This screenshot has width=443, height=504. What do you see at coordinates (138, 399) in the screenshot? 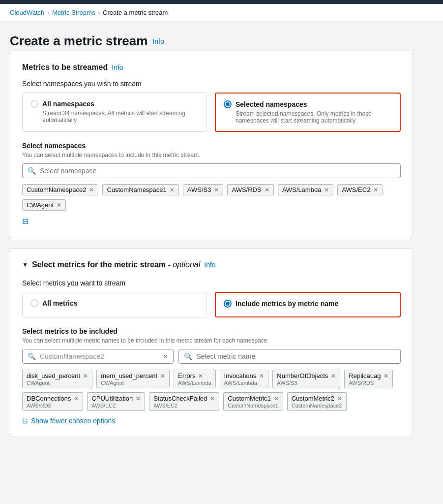
I see `remove-cpuutilization: ✕` at bounding box center [138, 399].